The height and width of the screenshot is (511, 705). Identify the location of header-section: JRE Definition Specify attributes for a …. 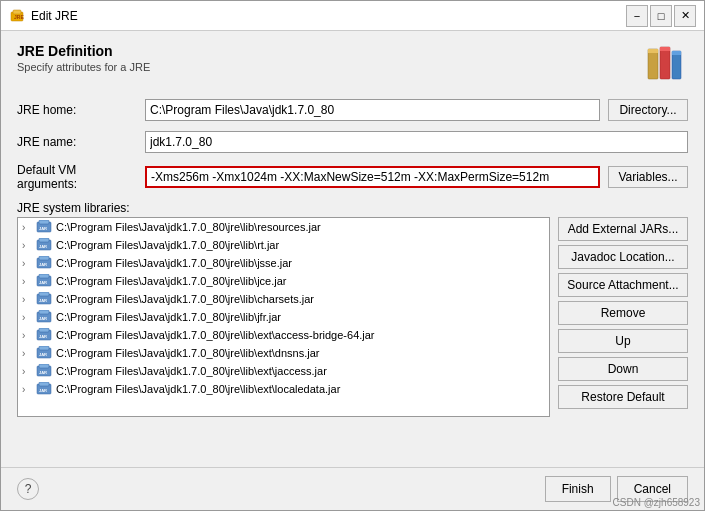
(352, 65).